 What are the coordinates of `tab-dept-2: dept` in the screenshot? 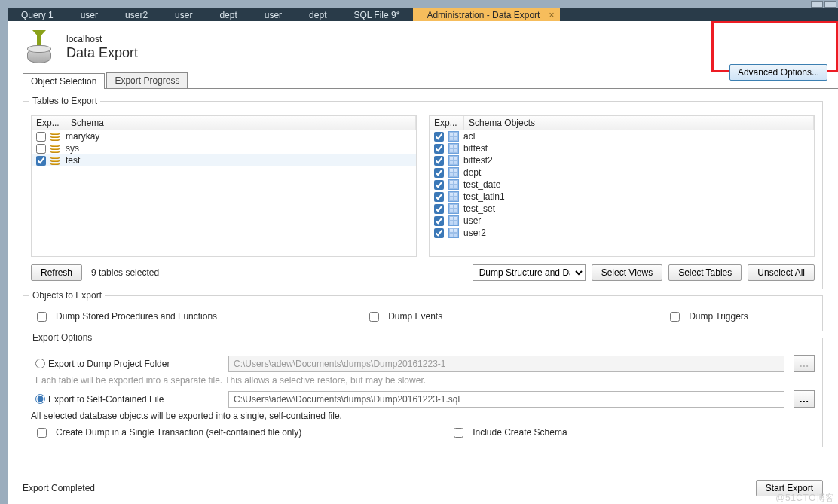 It's located at (318, 15).